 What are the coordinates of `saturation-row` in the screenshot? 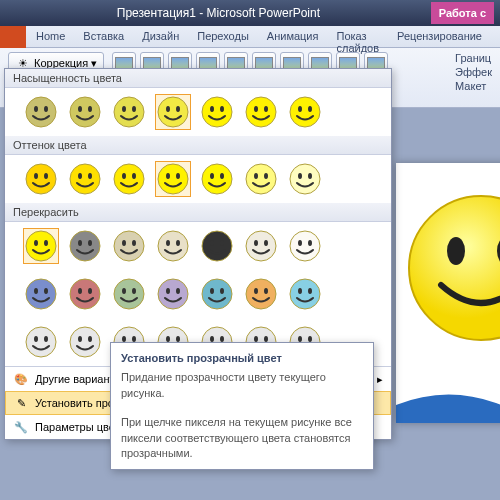 It's located at (198, 112).